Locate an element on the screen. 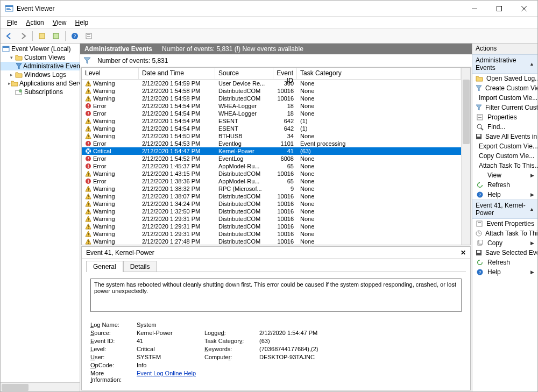  expand-icon: ▸ is located at coordinates (11, 75).